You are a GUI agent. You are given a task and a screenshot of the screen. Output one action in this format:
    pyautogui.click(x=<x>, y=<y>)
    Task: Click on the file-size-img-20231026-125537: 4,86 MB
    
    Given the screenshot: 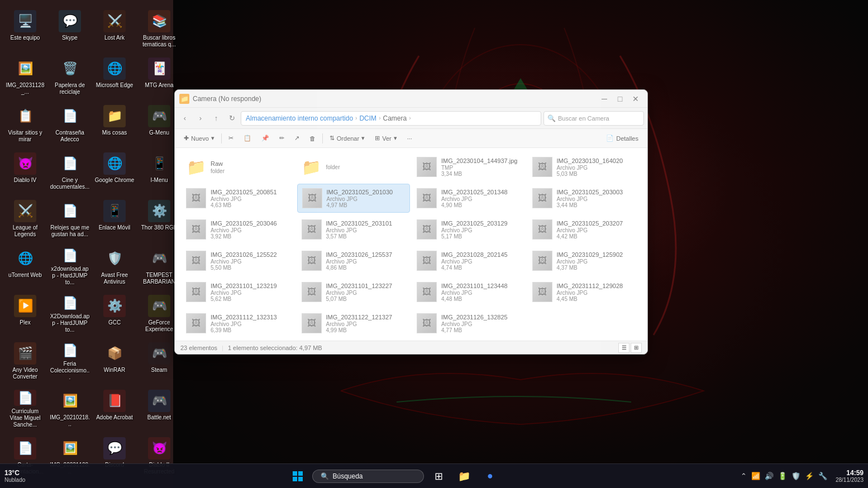 What is the action you would take?
    pyautogui.click(x=366, y=268)
    